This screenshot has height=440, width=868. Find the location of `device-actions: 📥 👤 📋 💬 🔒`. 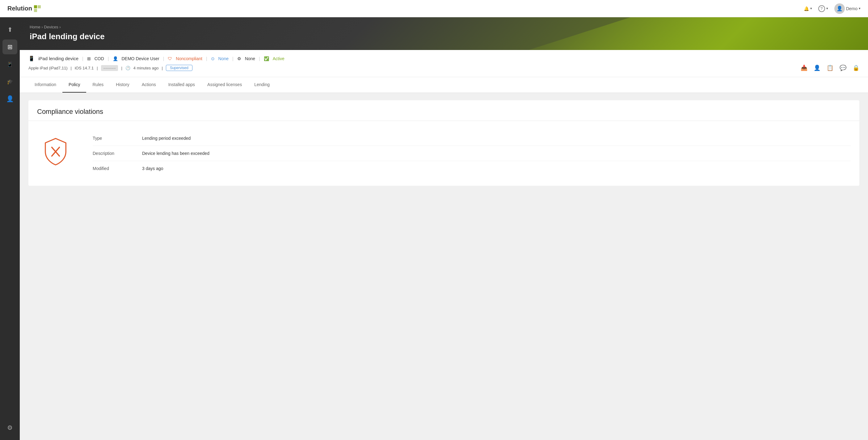

device-actions: 📥 👤 📋 💬 🔒 is located at coordinates (830, 68).